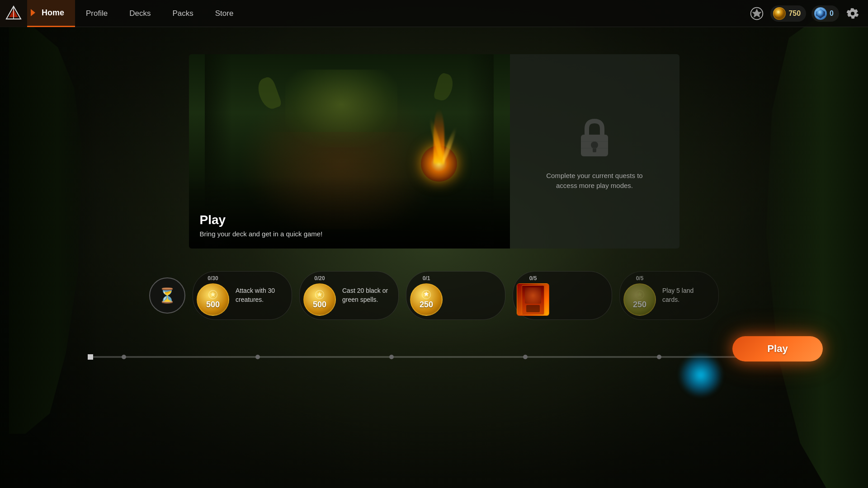  I want to click on cyan-glow-orb, so click(701, 375).